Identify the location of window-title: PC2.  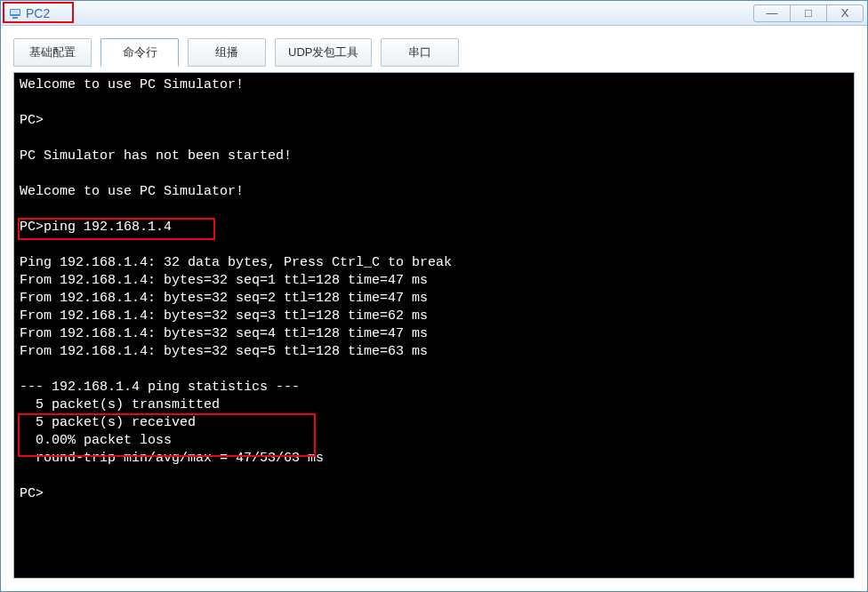
(37, 13).